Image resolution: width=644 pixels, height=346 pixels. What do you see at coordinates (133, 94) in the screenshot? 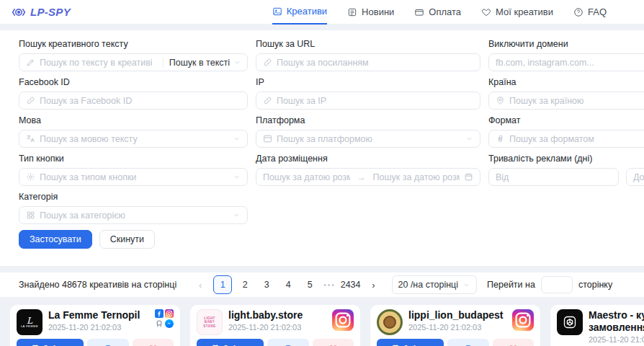
I see `field-facebook-id: Facebook ID` at bounding box center [133, 94].